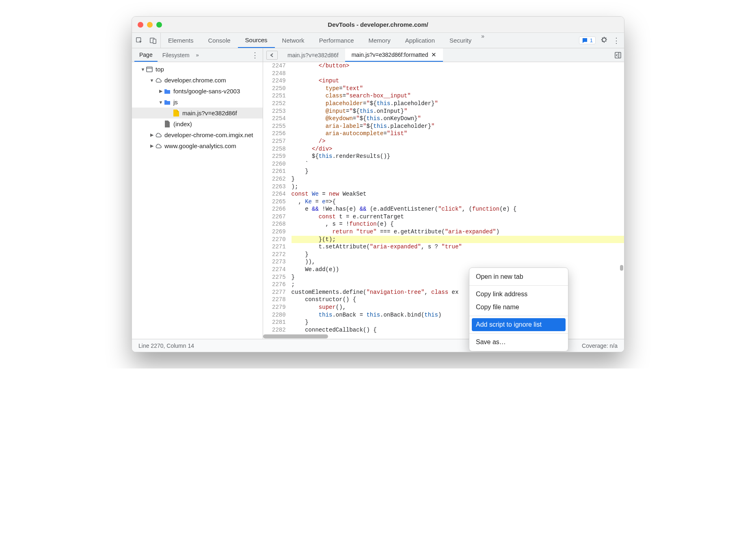 This screenshot has height=543, width=756. I want to click on main-toolbar: Elements Console Sources Network Perform…, so click(378, 41).